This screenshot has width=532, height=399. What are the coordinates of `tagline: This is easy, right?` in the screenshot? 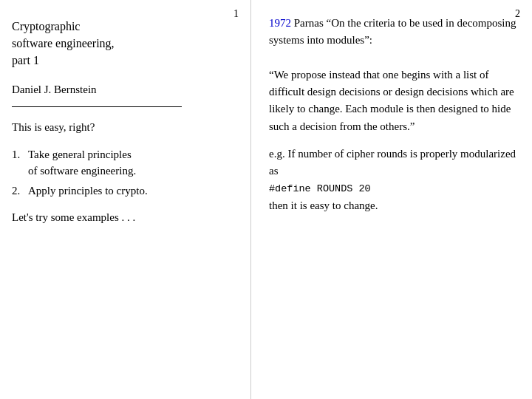 It's located at (123, 127).